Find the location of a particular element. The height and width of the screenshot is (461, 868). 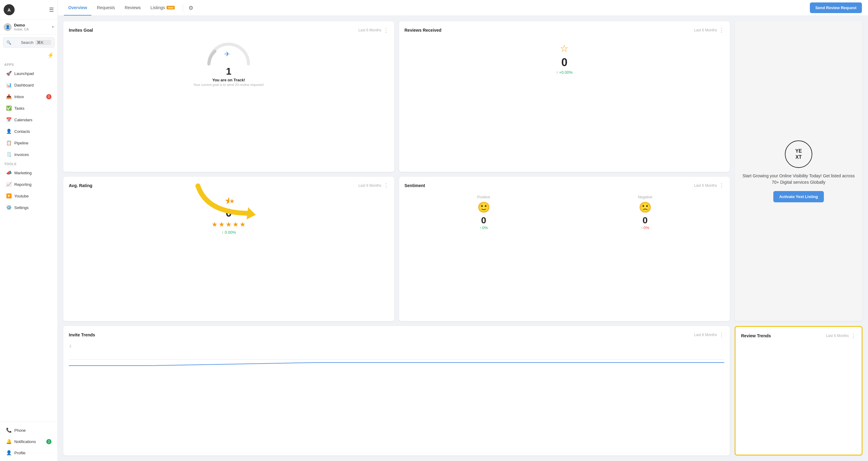

sentiment-positive-num: 0 is located at coordinates (484, 221).